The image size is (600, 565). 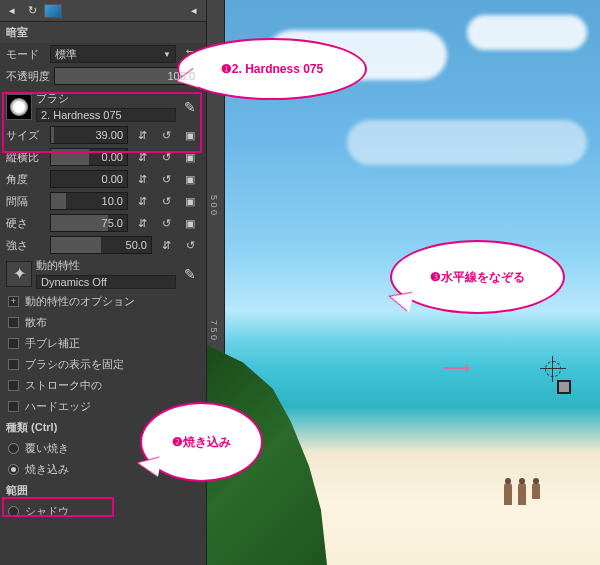 I want to click on size-link-icon: ▣, so click(x=190, y=135).